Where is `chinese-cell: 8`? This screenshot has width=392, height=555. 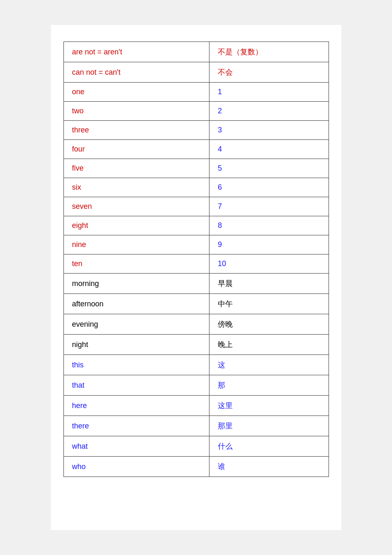
chinese-cell: 8 is located at coordinates (269, 226).